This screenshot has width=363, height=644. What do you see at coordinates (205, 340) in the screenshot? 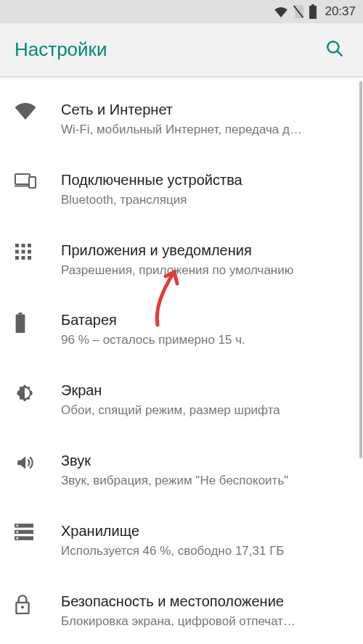
I see `item-subtitle: 96 % – осталось примерно 15 ч.` at bounding box center [205, 340].